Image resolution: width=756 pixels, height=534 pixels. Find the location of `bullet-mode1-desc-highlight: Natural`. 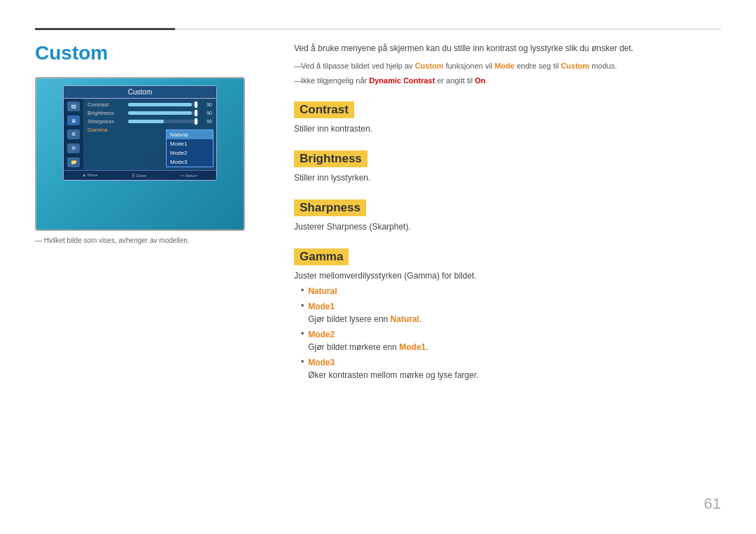

bullet-mode1-desc-highlight: Natural is located at coordinates (405, 319).